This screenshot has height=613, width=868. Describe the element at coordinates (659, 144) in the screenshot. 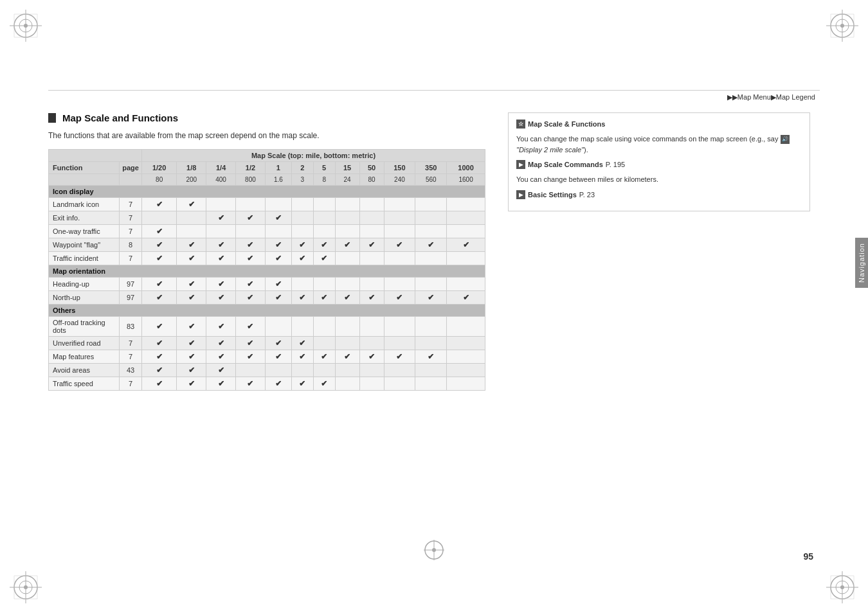

I see `info-para1: You can change the map scale using voice…` at that location.